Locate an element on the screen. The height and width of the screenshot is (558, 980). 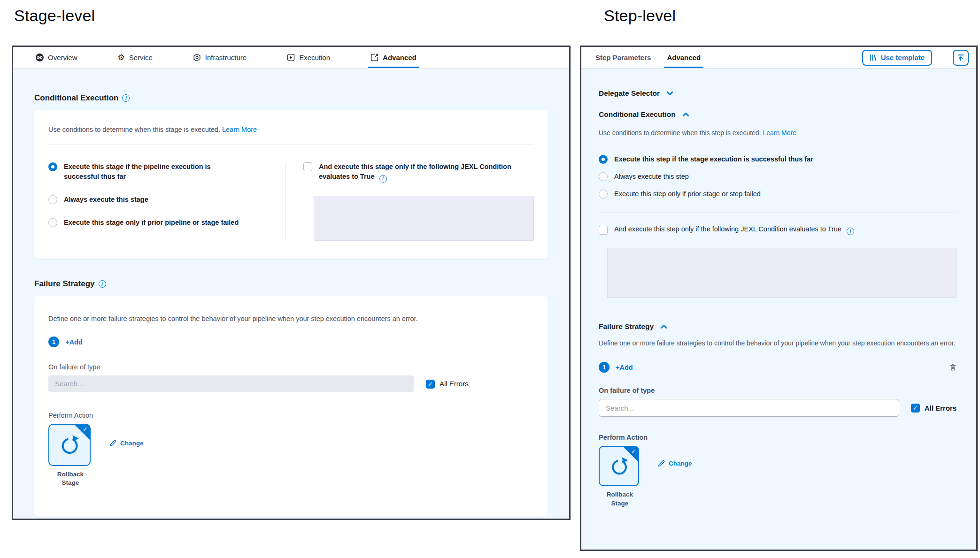
tab-step-parameters: Step Parameters is located at coordinates (623, 57).